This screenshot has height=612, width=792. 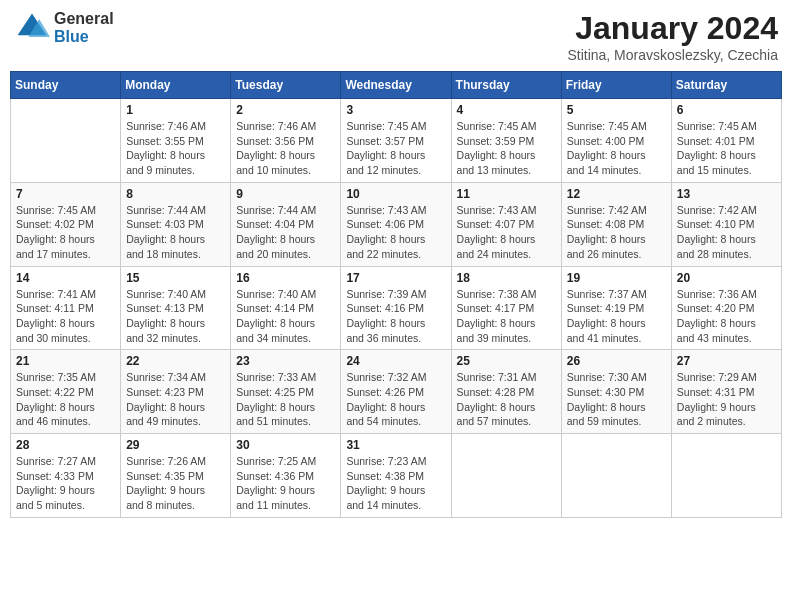 I want to click on day-cell: 3Sunrise: 7:45 AMSunset: 3:57 PMDaylight…, so click(x=396, y=141).